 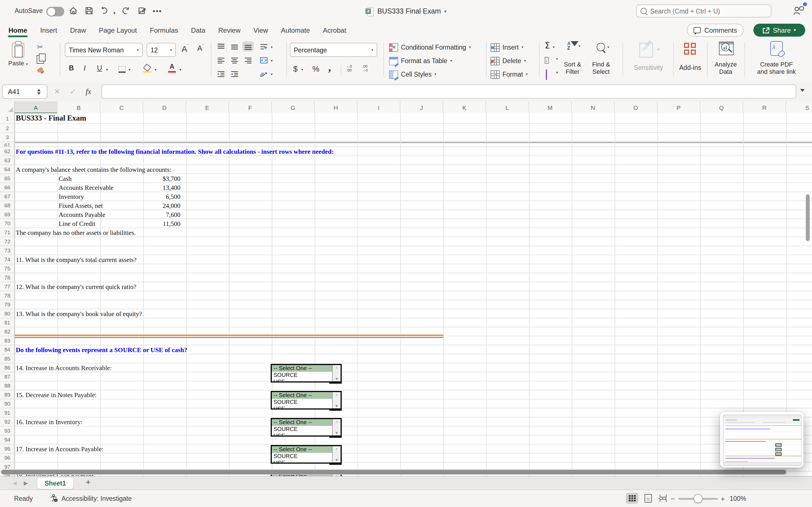 What do you see at coordinates (7, 241) in the screenshot?
I see `row-header-72: 72` at bounding box center [7, 241].